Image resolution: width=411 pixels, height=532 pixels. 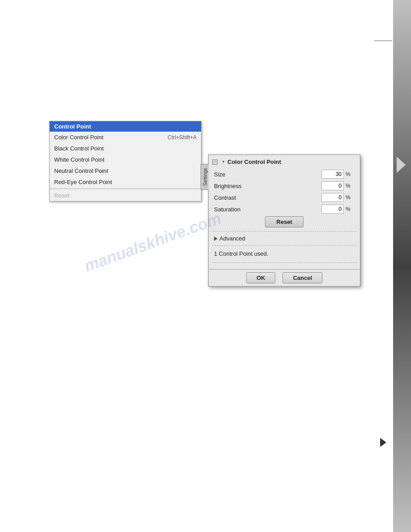 I want to click on section-title: Color Control Point, so click(x=254, y=162).